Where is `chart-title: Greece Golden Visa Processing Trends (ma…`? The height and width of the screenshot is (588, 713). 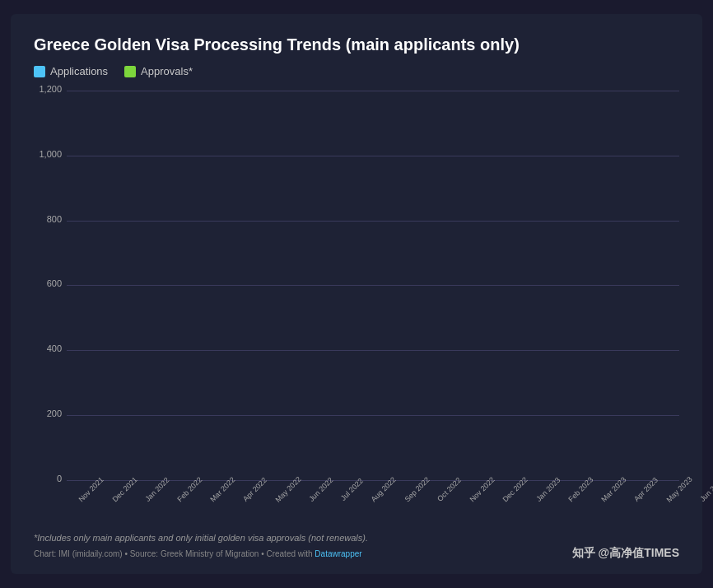
chart-title: Greece Golden Visa Processing Trends (ma… is located at coordinates (356, 44).